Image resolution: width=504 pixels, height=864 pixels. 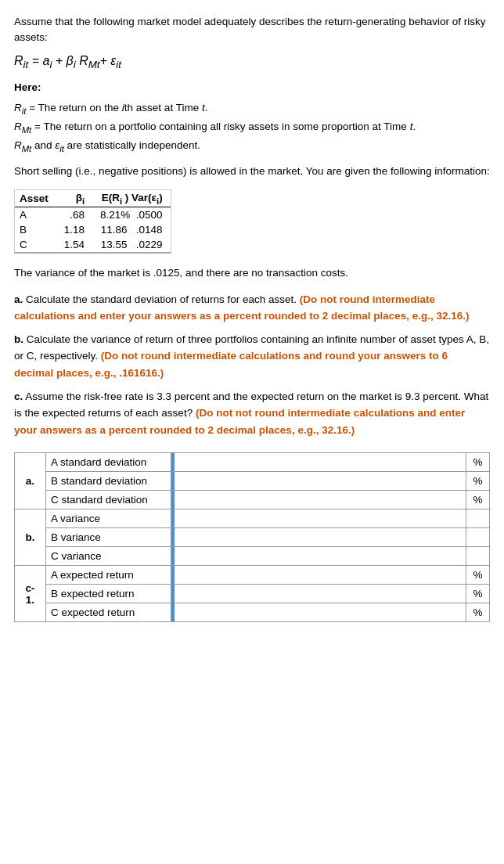 I want to click on b-std-dev-unit: %, so click(x=478, y=481).